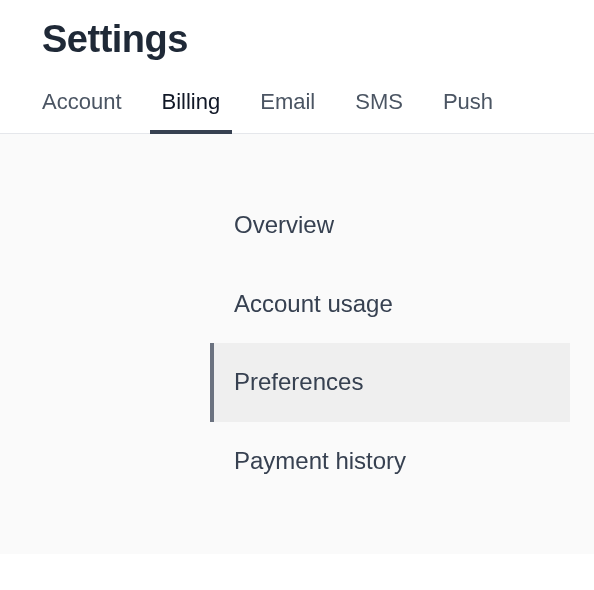 The image size is (594, 590). I want to click on subnav-item-overview: Overview, so click(390, 225).